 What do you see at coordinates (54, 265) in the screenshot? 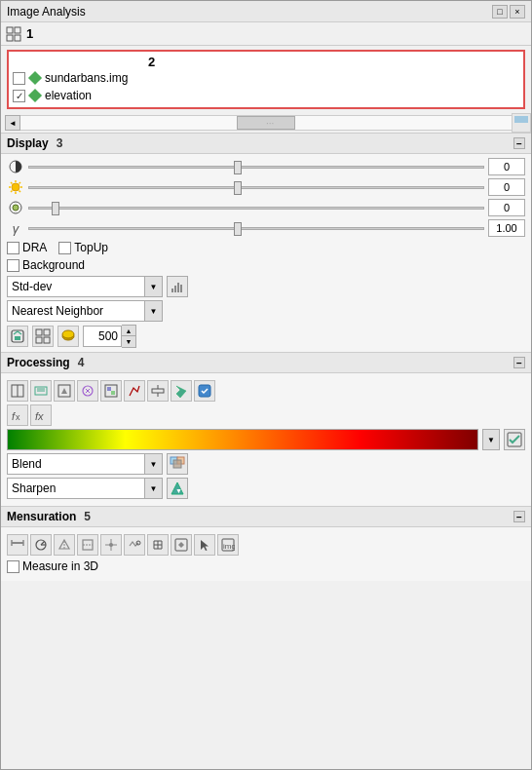
I see `background-label: Background` at bounding box center [54, 265].